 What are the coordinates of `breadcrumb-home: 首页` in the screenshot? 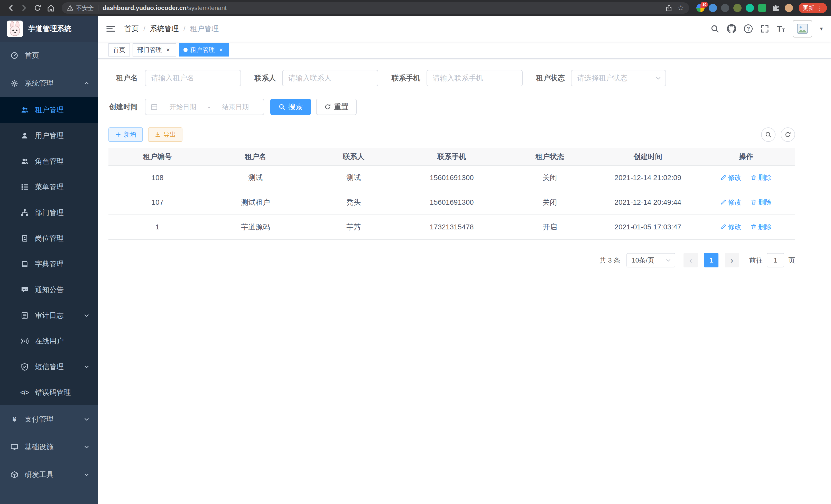 It's located at (132, 29).